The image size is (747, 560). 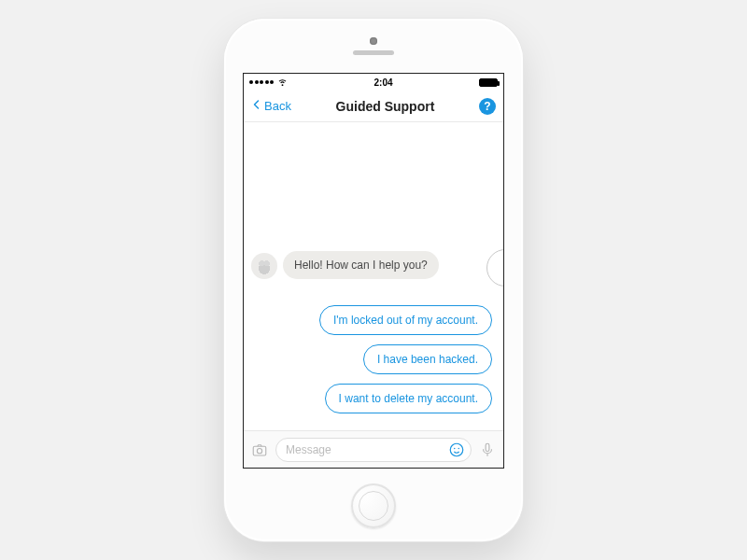 What do you see at coordinates (374, 450) in the screenshot?
I see `message-field-wrapper` at bounding box center [374, 450].